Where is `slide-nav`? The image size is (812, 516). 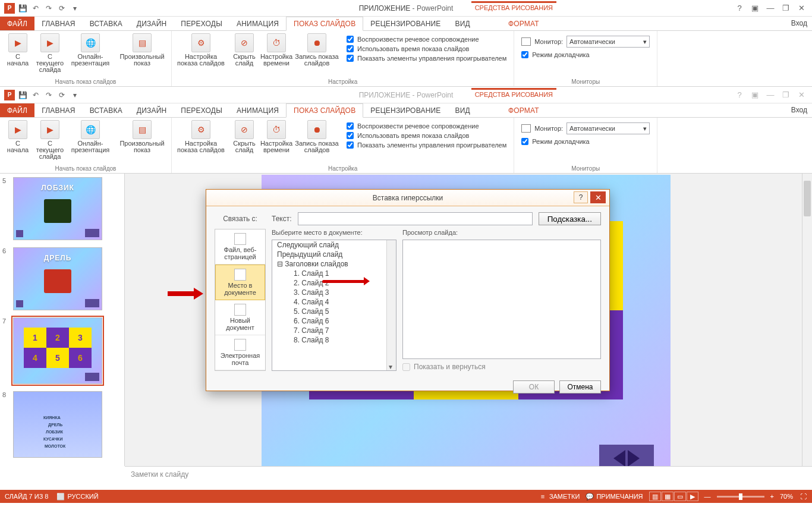
slide-nav is located at coordinates (627, 455).